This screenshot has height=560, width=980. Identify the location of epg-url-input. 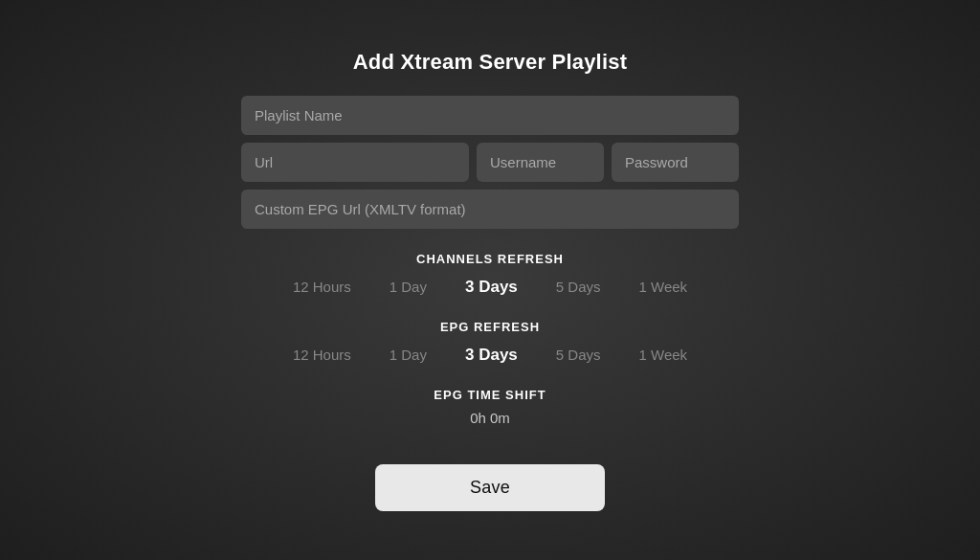
(490, 209).